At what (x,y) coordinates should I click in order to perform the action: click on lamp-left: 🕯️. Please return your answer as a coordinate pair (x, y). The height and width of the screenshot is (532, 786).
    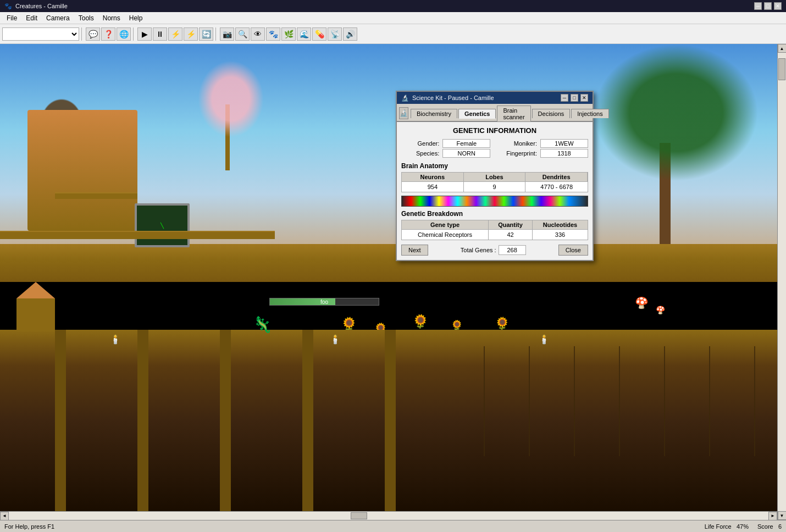
    Looking at the image, I should click on (115, 340).